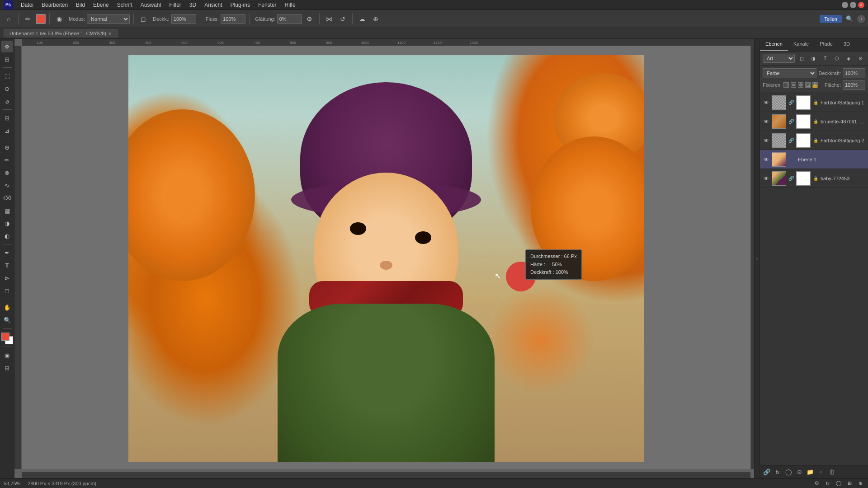 The width and height of the screenshot is (868, 488). Describe the element at coordinates (329, 19) in the screenshot. I see `symmetry-icon: ⋈` at that location.